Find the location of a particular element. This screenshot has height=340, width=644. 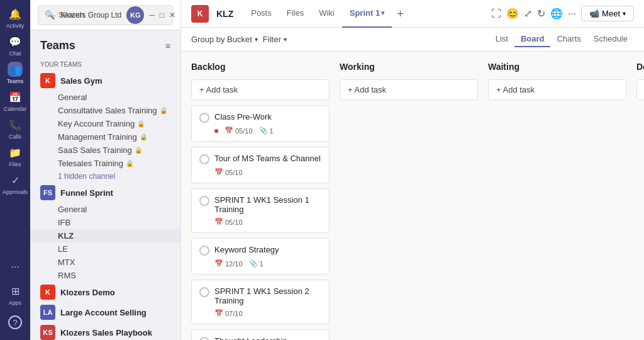

team-item-klozers-playbook: KS Klozers Sales Playbook ··· is located at coordinates (106, 331).